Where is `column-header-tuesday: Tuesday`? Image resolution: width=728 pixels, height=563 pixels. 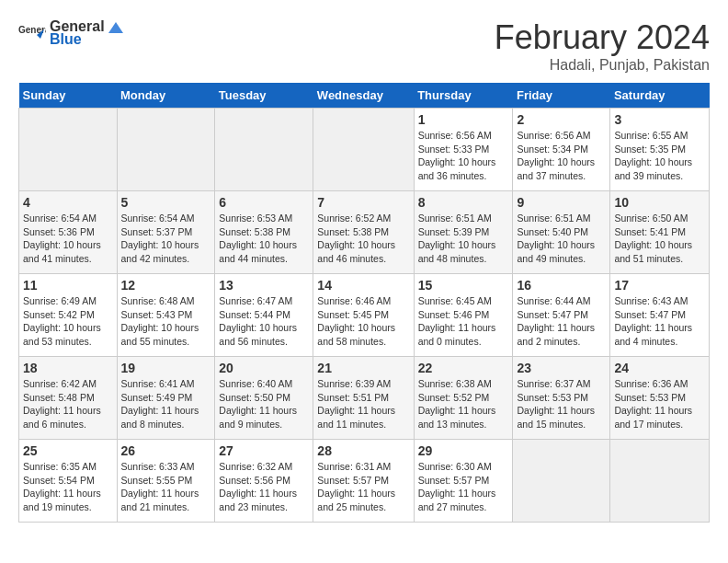 column-header-tuesday: Tuesday is located at coordinates (265, 96).